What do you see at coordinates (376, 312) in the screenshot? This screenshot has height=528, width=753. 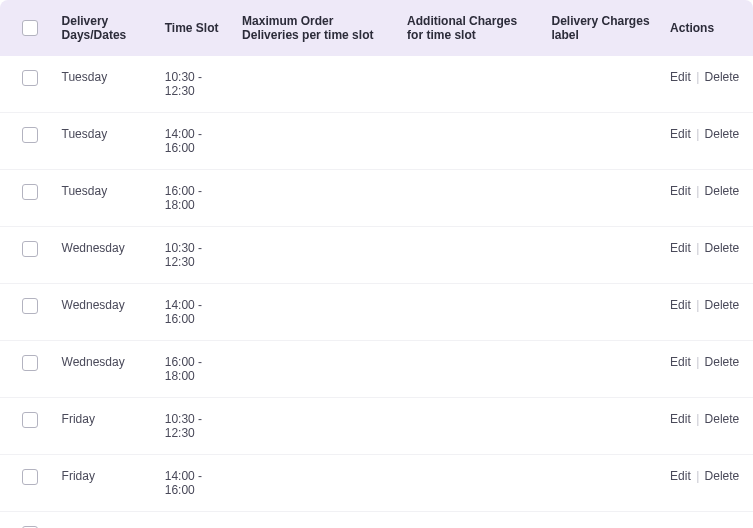 I see `table-row: Wednesday14:00 - 16:00Edit | Delete` at bounding box center [376, 312].